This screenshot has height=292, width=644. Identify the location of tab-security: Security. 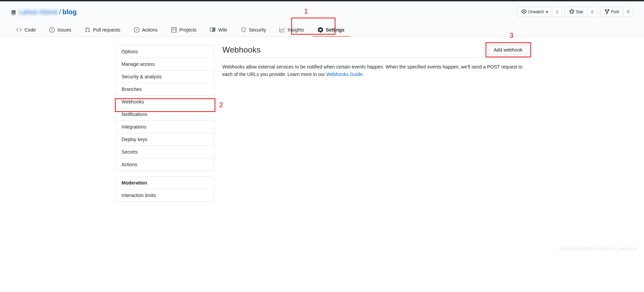
(254, 30).